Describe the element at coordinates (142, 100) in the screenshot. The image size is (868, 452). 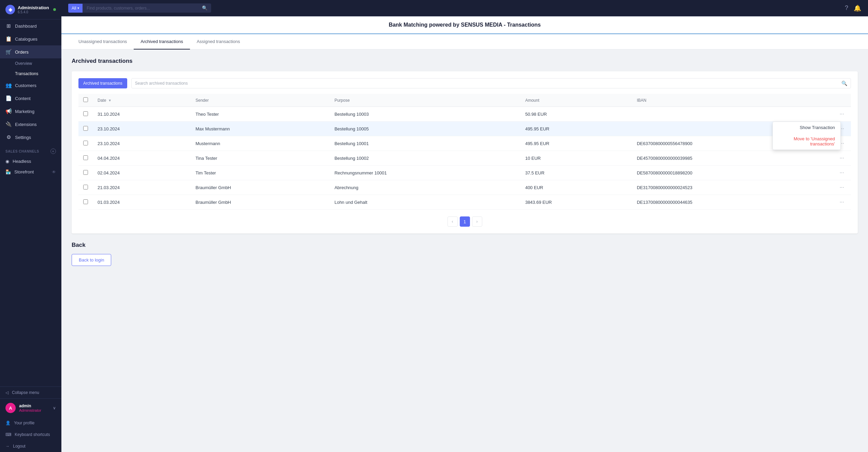
I see `header-date: Date ▾` at that location.